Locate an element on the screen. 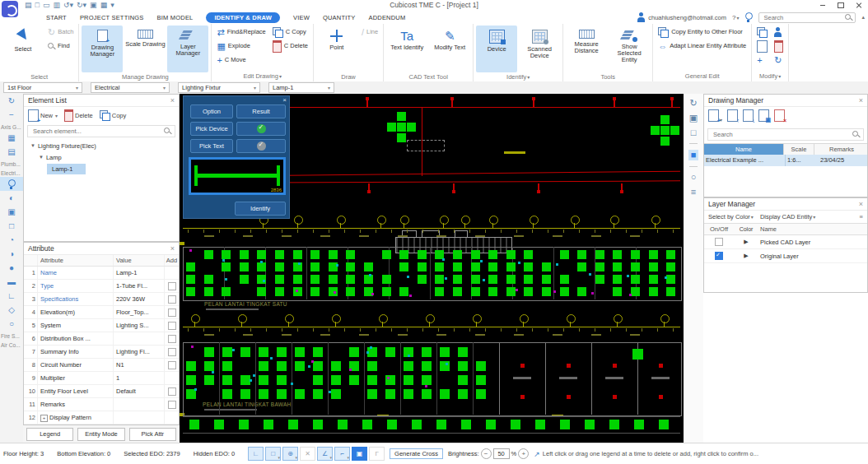  pan-icon: ▣ is located at coordinates (693, 118).